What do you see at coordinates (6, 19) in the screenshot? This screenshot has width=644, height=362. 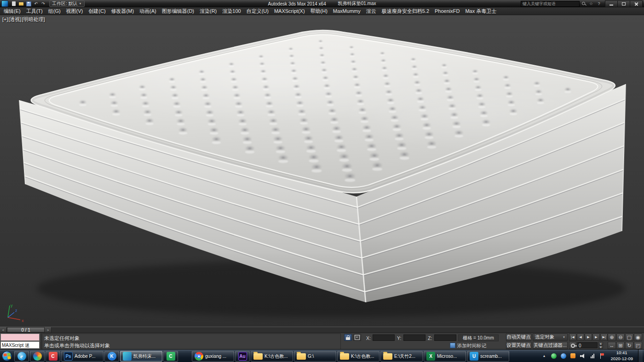 I see `viewport-general-menu: [+]` at bounding box center [6, 19].